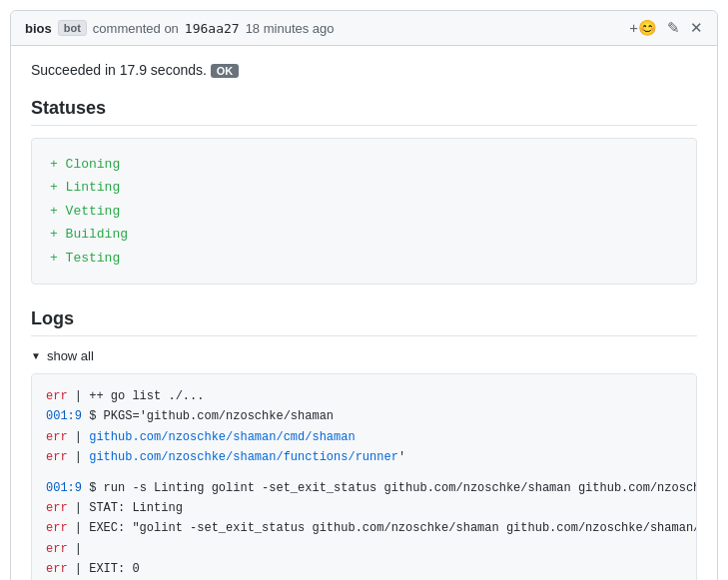 This screenshot has width=728, height=580. Describe the element at coordinates (364, 549) in the screenshot. I see `log-line: err |` at that location.